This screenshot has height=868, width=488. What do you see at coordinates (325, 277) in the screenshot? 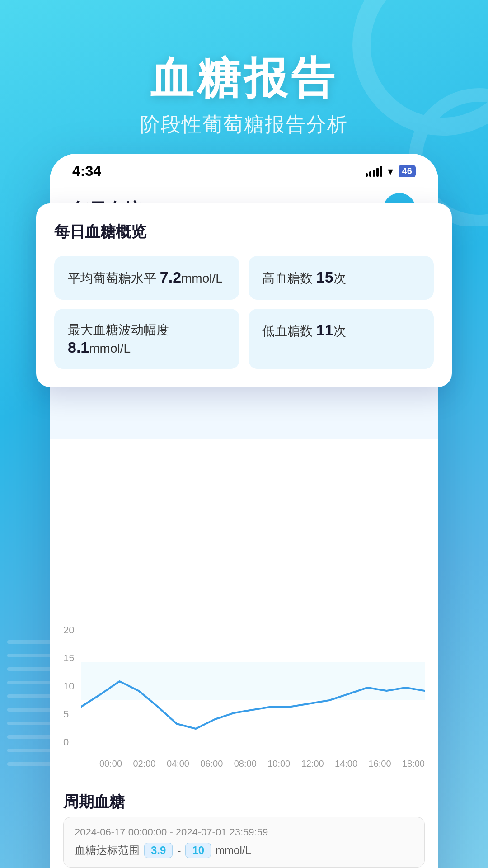
I see `high-glucose-value: 15` at bounding box center [325, 277].